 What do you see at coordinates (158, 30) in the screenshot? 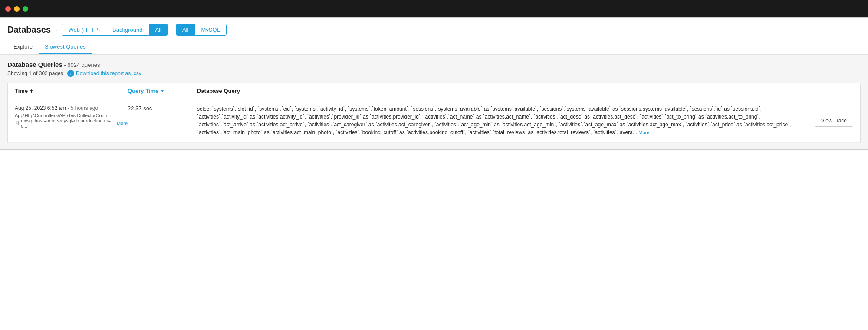
I see `filter-all: All` at bounding box center [158, 30].